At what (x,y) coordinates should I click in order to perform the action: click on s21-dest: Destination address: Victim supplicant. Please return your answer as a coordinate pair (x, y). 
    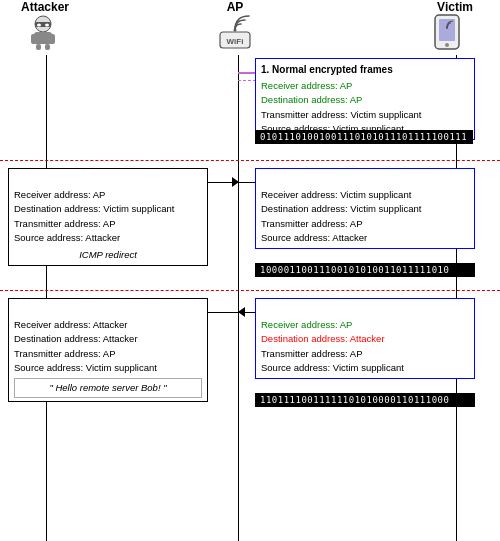
    Looking at the image, I should click on (108, 209).